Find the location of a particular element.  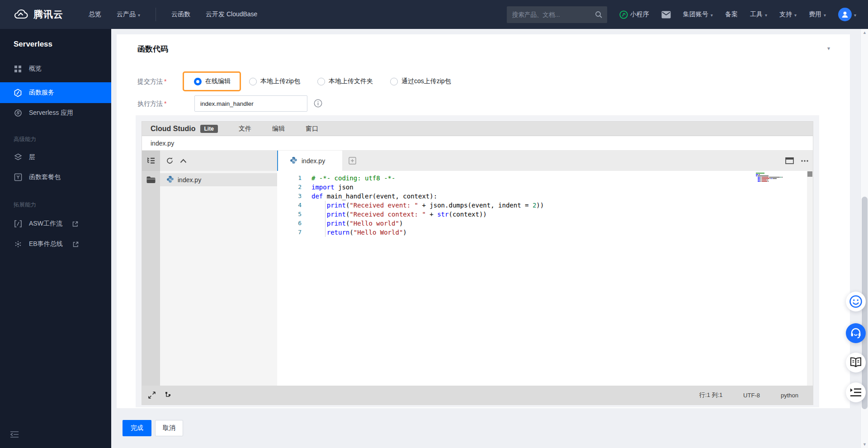

refresh-icon is located at coordinates (170, 161).